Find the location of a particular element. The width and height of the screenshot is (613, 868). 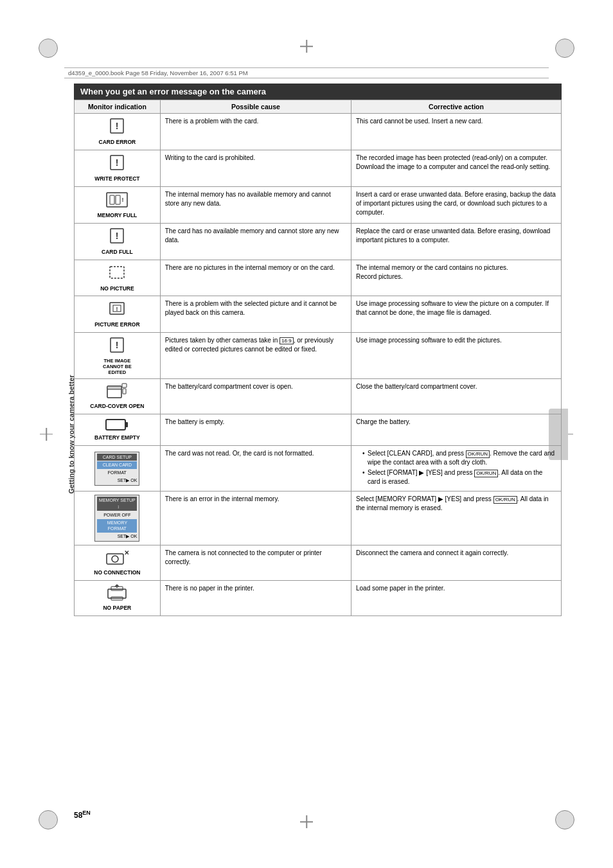

battery-empty-icon is located at coordinates (117, 425).